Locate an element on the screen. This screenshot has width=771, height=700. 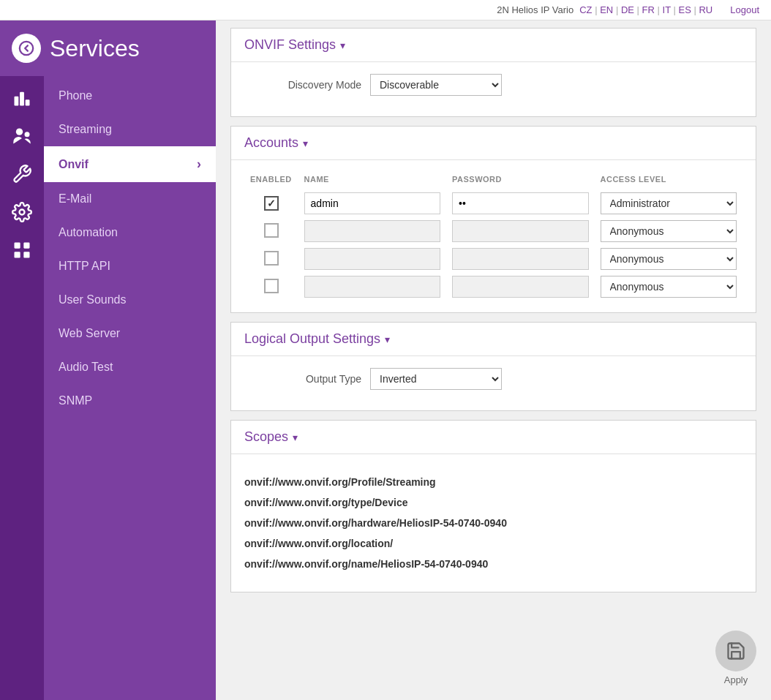
icon-users is located at coordinates (22, 136).